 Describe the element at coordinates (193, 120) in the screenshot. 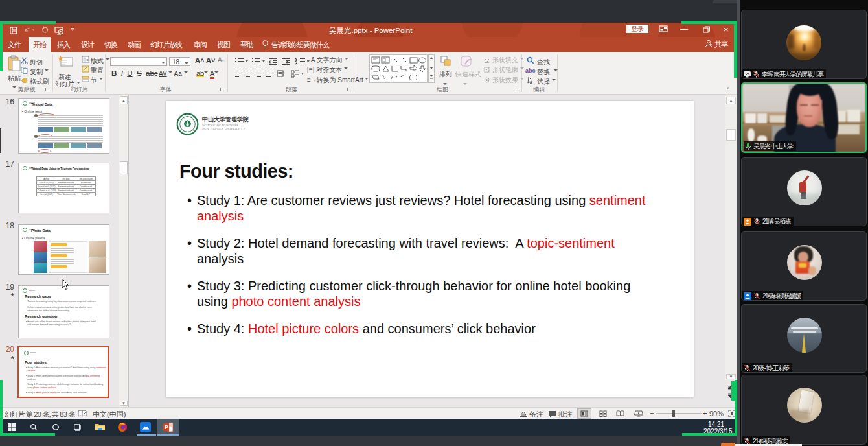

I see `svg-text: 管` at that location.